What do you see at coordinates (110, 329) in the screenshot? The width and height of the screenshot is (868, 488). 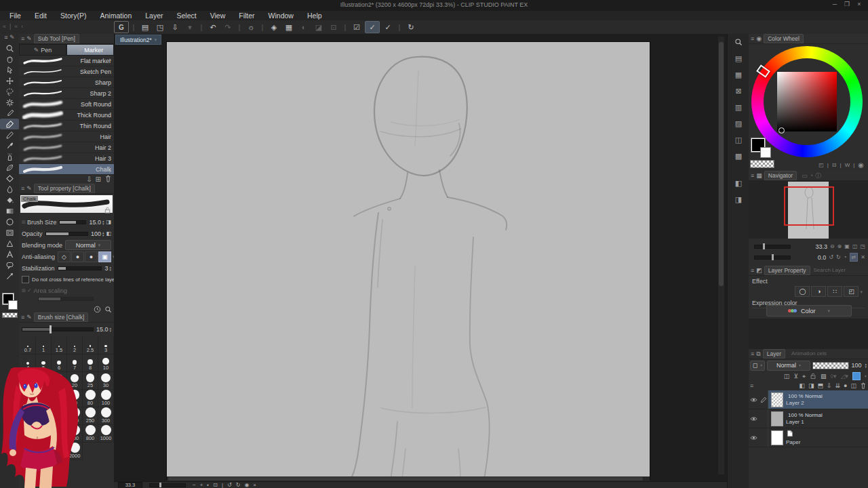 I see `brush-size-panel-stepper: ▴▾` at bounding box center [110, 329].